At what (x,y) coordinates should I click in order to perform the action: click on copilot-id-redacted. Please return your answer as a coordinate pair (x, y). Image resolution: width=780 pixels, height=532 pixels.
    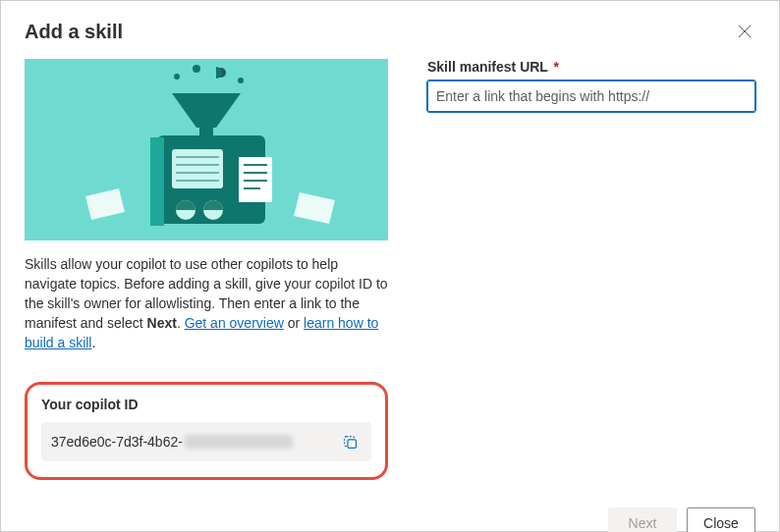
    Looking at the image, I should click on (239, 442).